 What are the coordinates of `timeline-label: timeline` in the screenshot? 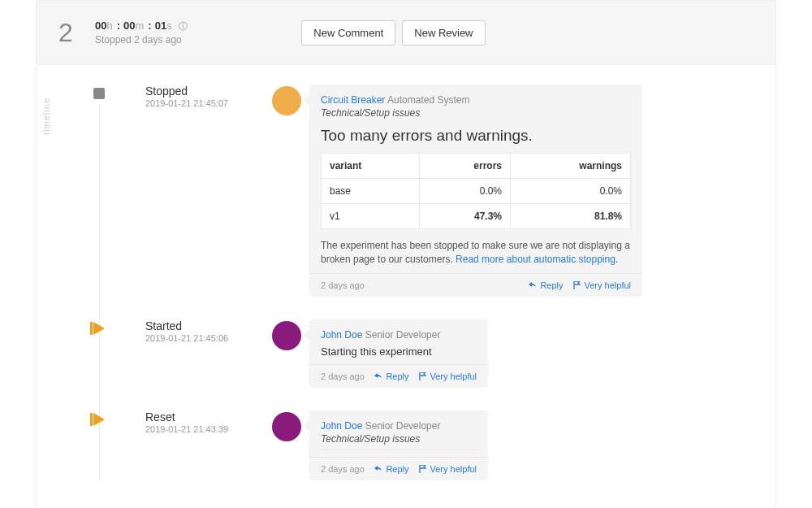 It's located at (46, 116).